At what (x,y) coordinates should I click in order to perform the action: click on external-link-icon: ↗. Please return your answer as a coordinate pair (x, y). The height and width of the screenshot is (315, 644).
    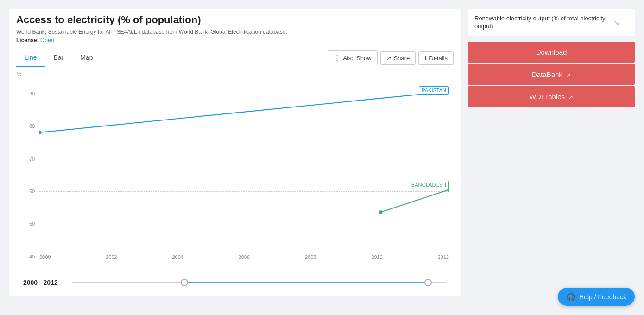
    Looking at the image, I should click on (568, 75).